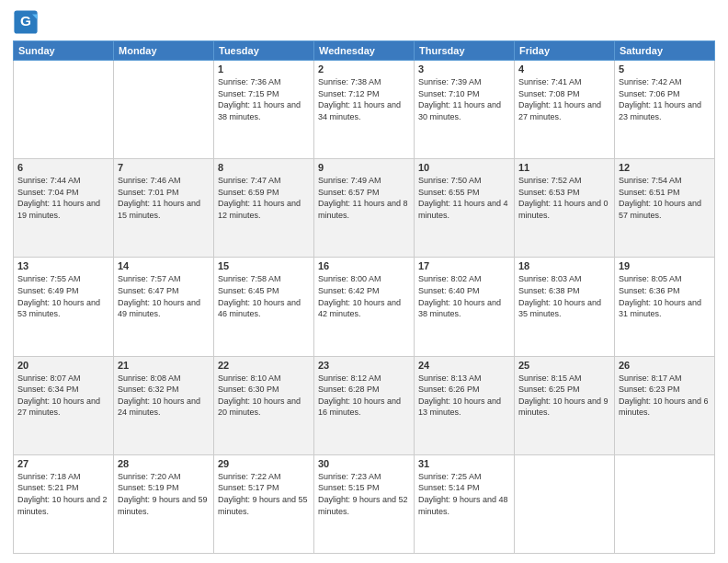 The width and height of the screenshot is (728, 563). Describe the element at coordinates (265, 110) in the screenshot. I see `calendar-cell: 1Sunrise: 7:36 AM Sunset: 7:15 PM Daylig…` at that location.